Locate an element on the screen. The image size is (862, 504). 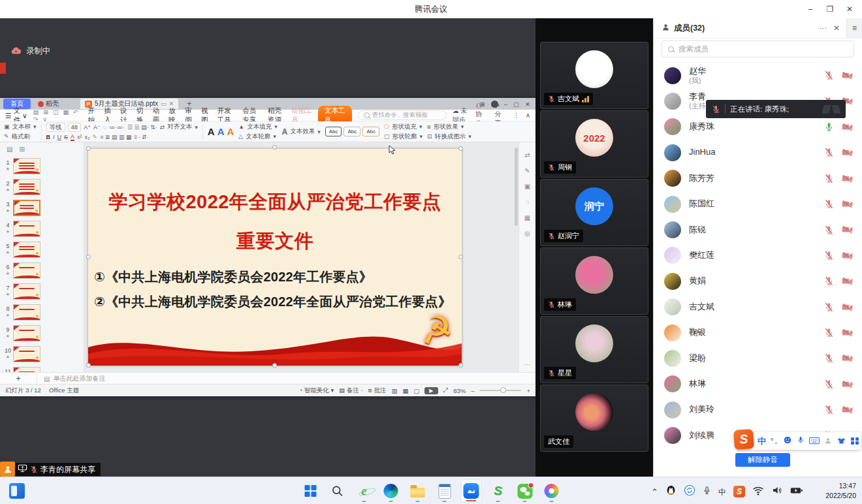
add-slide-button: + is located at coordinates (18, 379).